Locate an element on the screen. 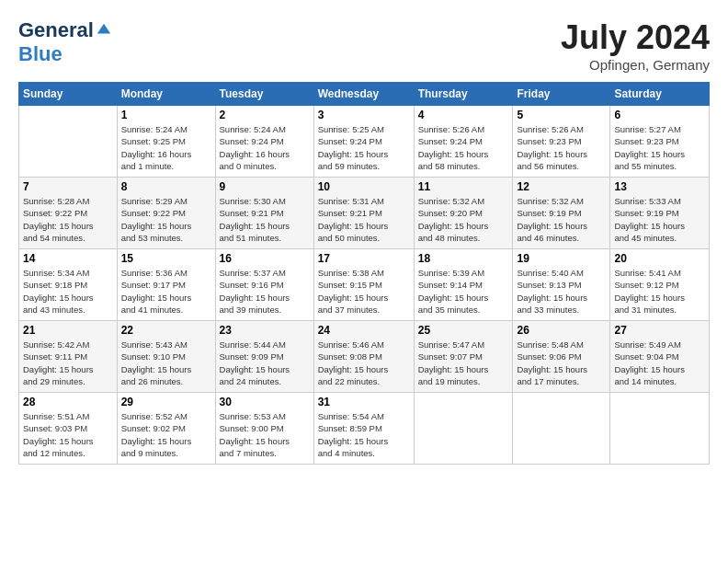  logo-icon is located at coordinates (104, 30).